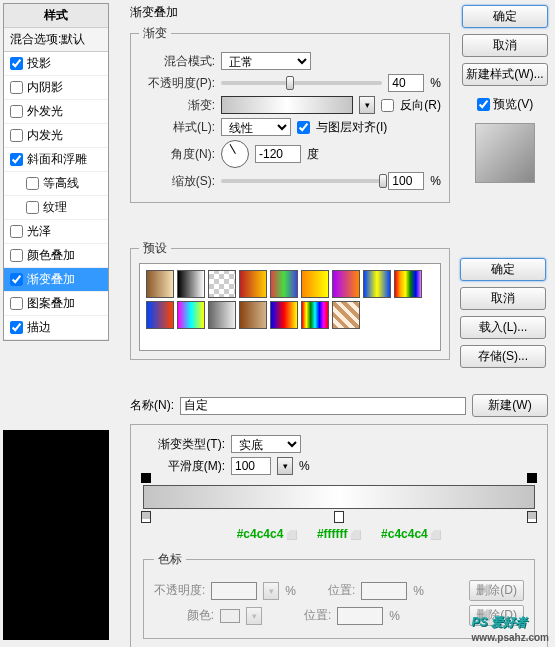 The width and height of the screenshot is (555, 647). I want to click on sidebar-item-label: 内发光, so click(45, 136).